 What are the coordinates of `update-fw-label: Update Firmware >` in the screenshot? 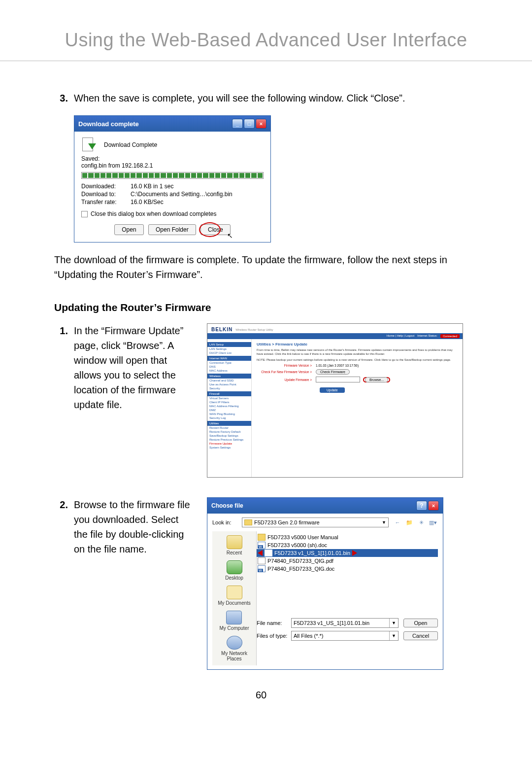 It's located at (286, 380).